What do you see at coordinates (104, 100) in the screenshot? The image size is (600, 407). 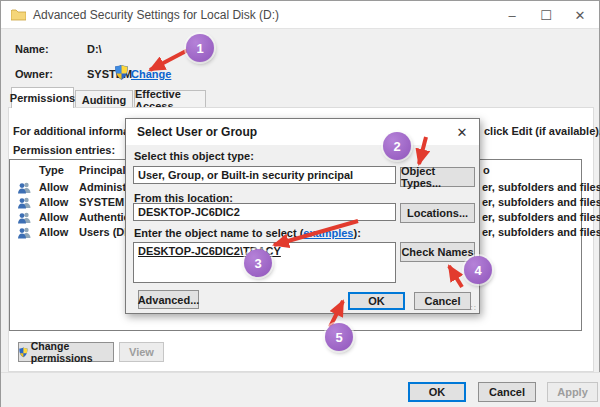 I see `tab-auditing-label: Auditing` at bounding box center [104, 100].